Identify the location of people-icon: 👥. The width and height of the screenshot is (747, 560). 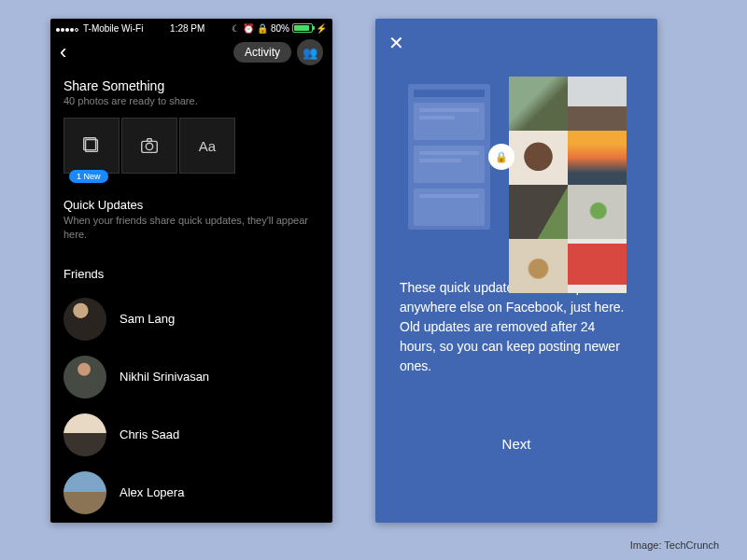
(310, 52).